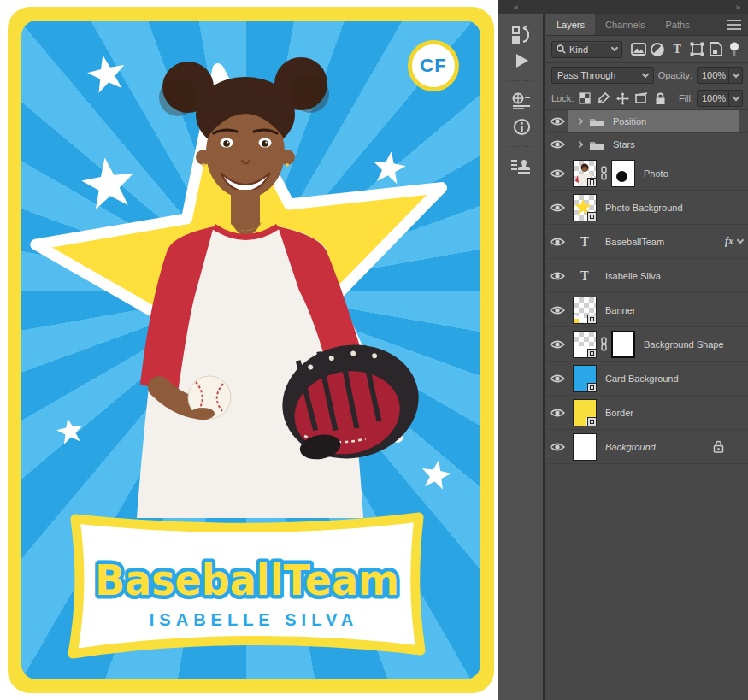 This screenshot has width=748, height=700. What do you see at coordinates (619, 413) in the screenshot?
I see `layer-name: Border` at bounding box center [619, 413].